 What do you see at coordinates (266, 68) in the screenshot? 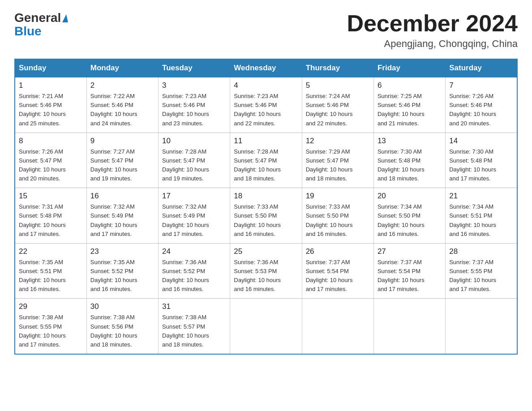
I see `calendar-header-row: Sunday Monday Tuesday Wednesday Thursday…` at bounding box center [266, 68].